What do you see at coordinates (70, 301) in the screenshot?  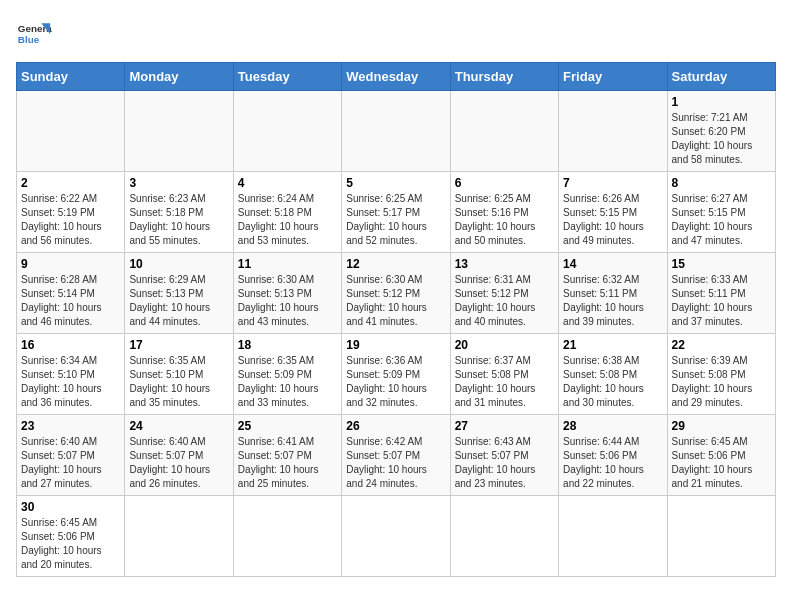 I see `day-info: Sunrise: 6:28 AM Sunset: 5:14 PM Dayligh…` at bounding box center [70, 301].